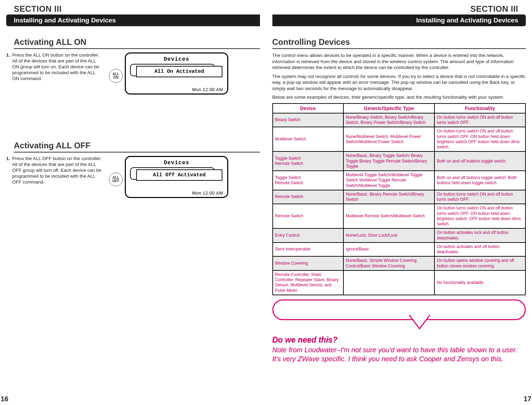  Describe the element at coordinates (308, 264) in the screenshot. I see `table-cell: Window Covering` at that location.